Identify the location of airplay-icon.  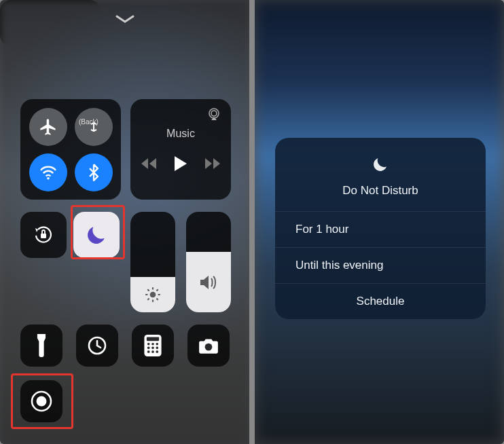
(214, 114).